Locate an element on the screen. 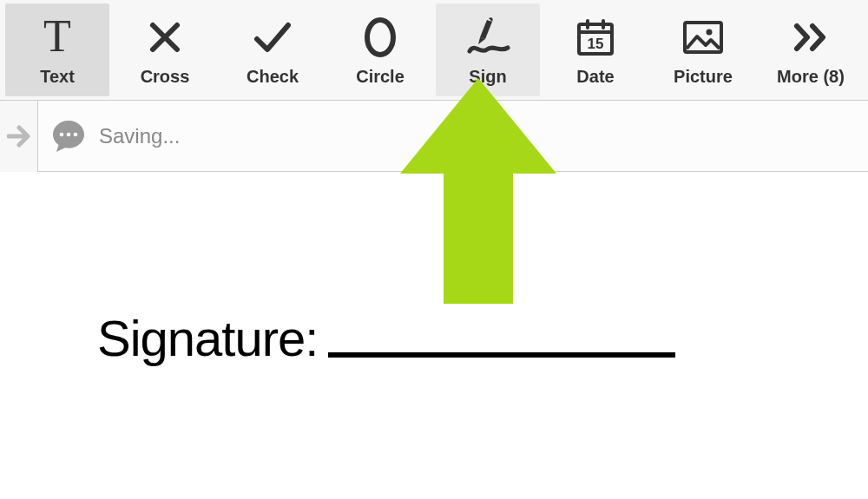  more-tool-button: More (8) is located at coordinates (811, 50).